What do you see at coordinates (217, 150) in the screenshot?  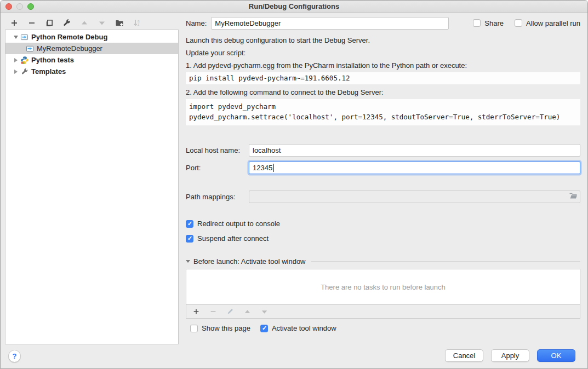 I see `local-host-name-label: Local host name:` at bounding box center [217, 150].